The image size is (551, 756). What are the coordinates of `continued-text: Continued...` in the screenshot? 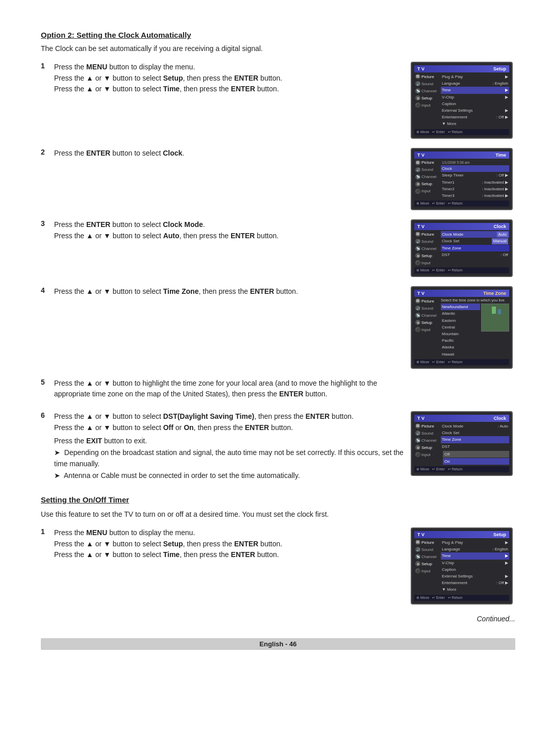 It's located at (278, 619).